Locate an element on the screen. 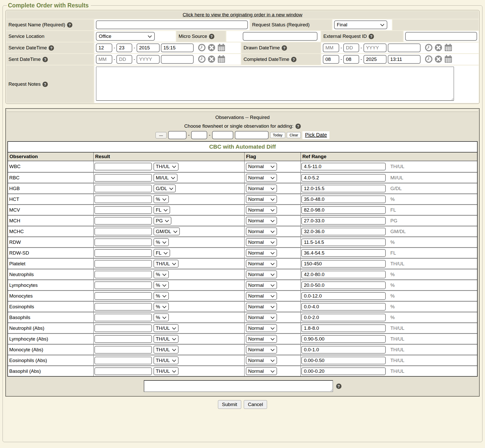  obs-date-time-input is located at coordinates (252, 135).